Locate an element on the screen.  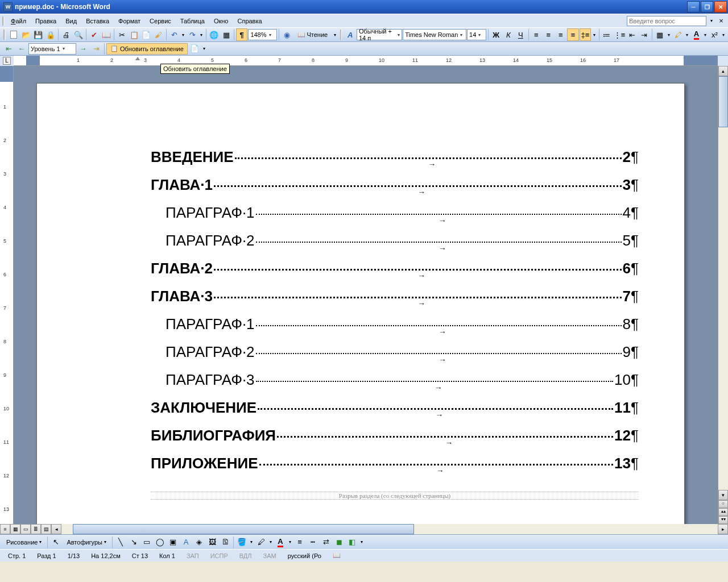
arrow-button: ↘ is located at coordinates (134, 542).